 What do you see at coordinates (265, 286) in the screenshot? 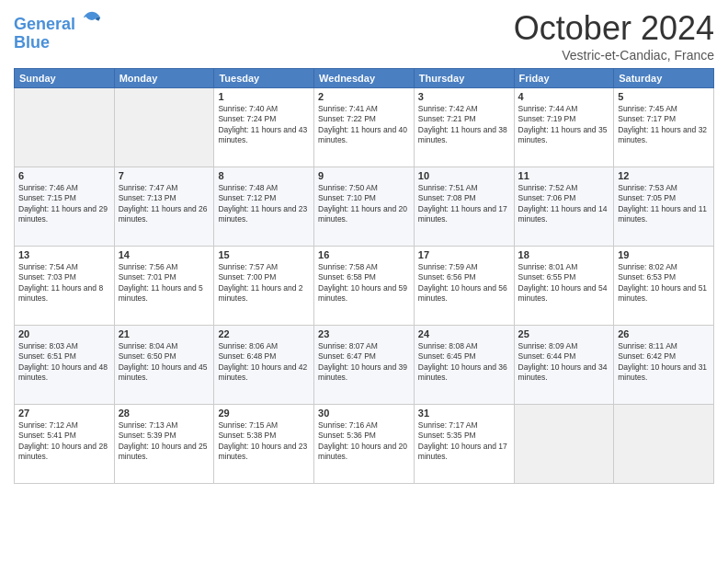
I see `calendar-cell: 15Sunrise: 7:57 AMSunset: 7:00 PMDayligh…` at bounding box center [265, 286].